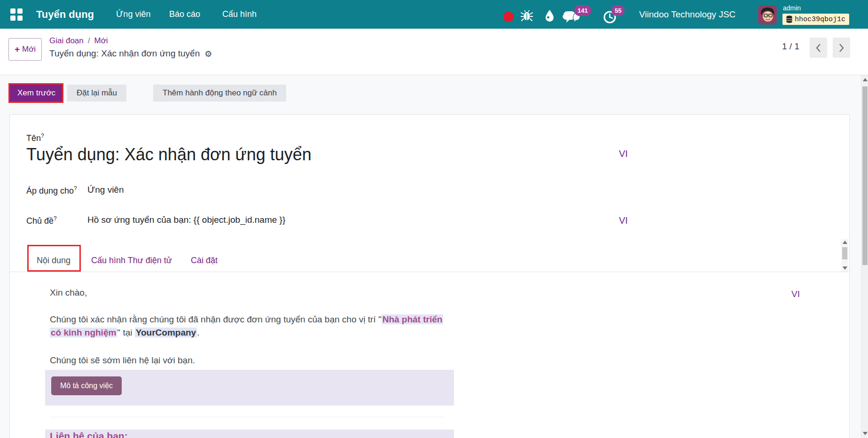  What do you see at coordinates (25, 49) in the screenshot?
I see `new-record-button: + Mới` at bounding box center [25, 49].